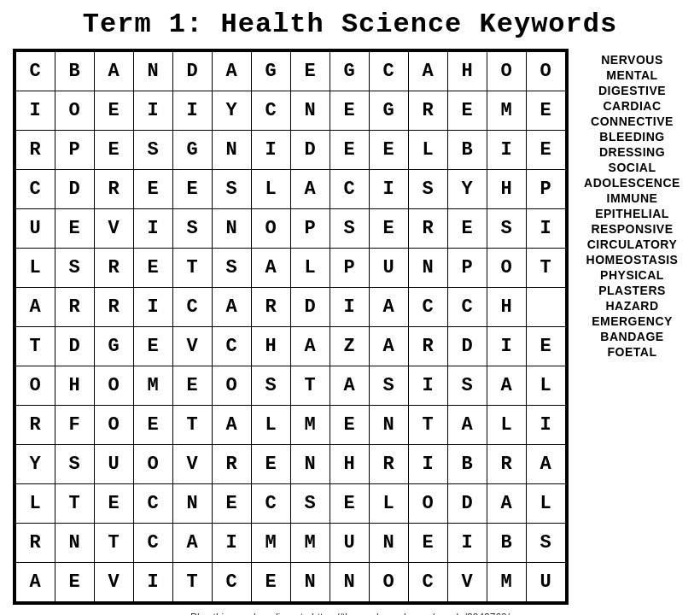 This screenshot has height=615, width=700. What do you see at coordinates (74, 111) in the screenshot?
I see `cell-1-1: O` at bounding box center [74, 111].